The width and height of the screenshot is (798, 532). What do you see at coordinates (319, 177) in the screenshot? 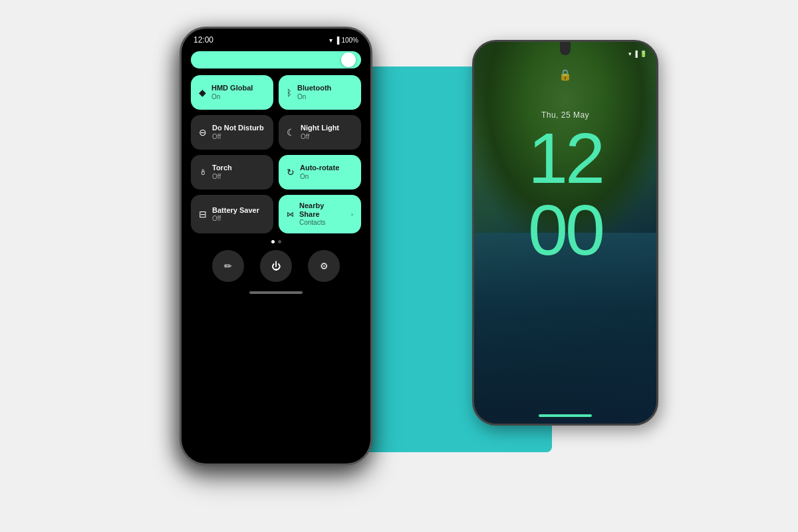
I see `auto-rotate-sublabel: On` at bounding box center [319, 177].